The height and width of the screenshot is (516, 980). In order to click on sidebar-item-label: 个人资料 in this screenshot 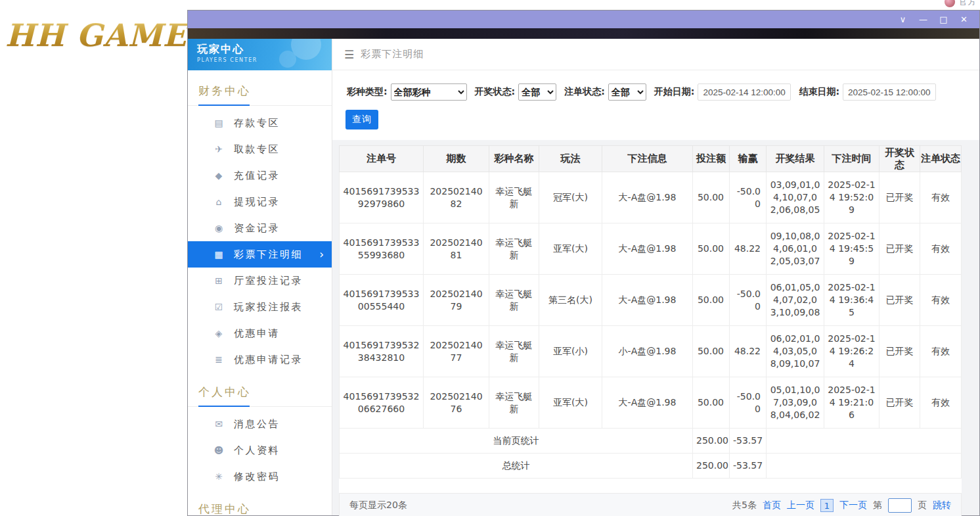, I will do `click(257, 451)`.